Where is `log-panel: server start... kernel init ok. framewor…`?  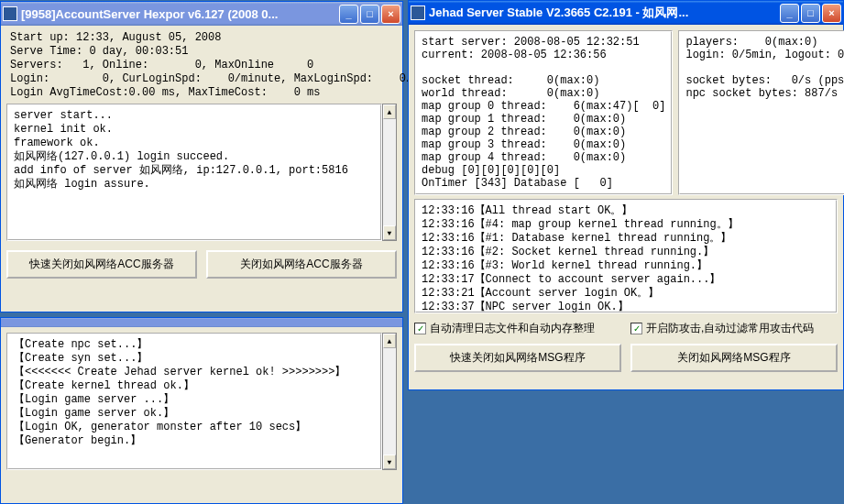 log-panel: server start... kernel init ok. framewor… is located at coordinates (194, 172).